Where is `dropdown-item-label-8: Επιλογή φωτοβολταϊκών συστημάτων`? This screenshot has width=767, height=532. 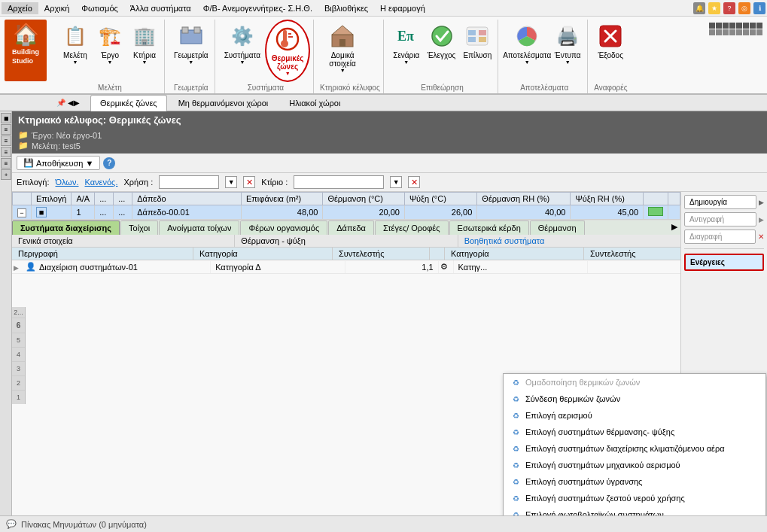 dropdown-item-label-8: Επιλογή φωτοβολταϊκών συστημάτων is located at coordinates (595, 513).